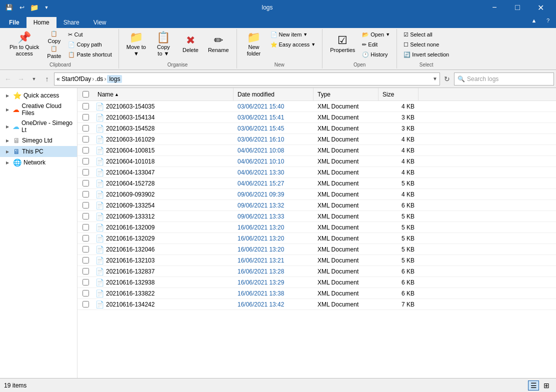  What do you see at coordinates (14, 22) in the screenshot?
I see `tab-file: File` at bounding box center [14, 22].